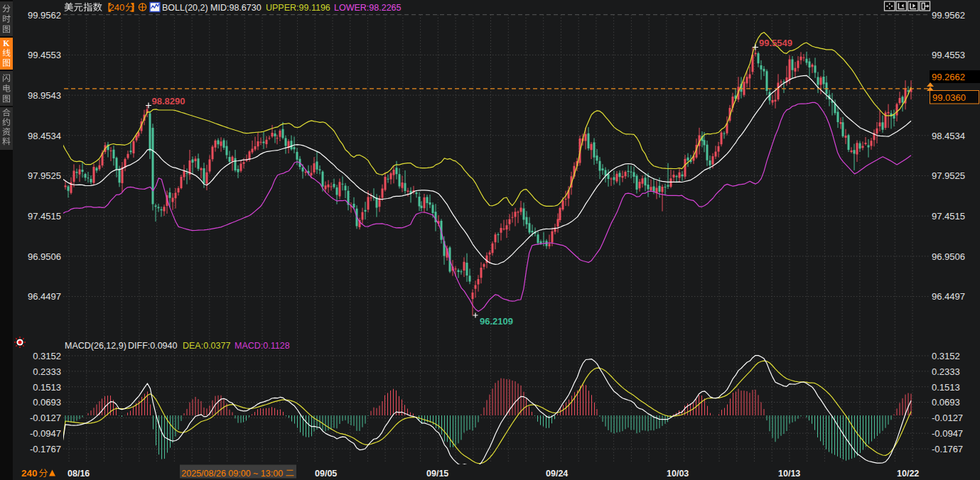 This screenshot has height=480, width=980. I want to click on svg-text: LOWER:98.2265, so click(368, 8).